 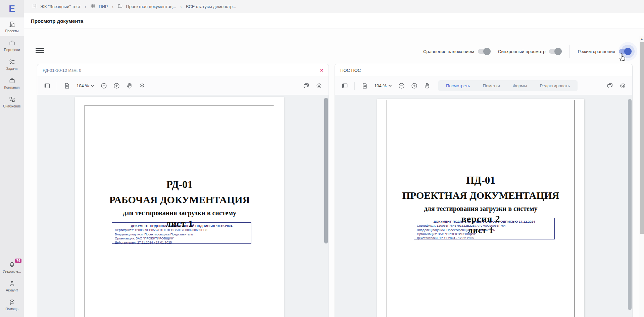 What do you see at coordinates (12, 27) in the screenshot?
I see `sidebar-item-projects: Проекты` at bounding box center [12, 27].